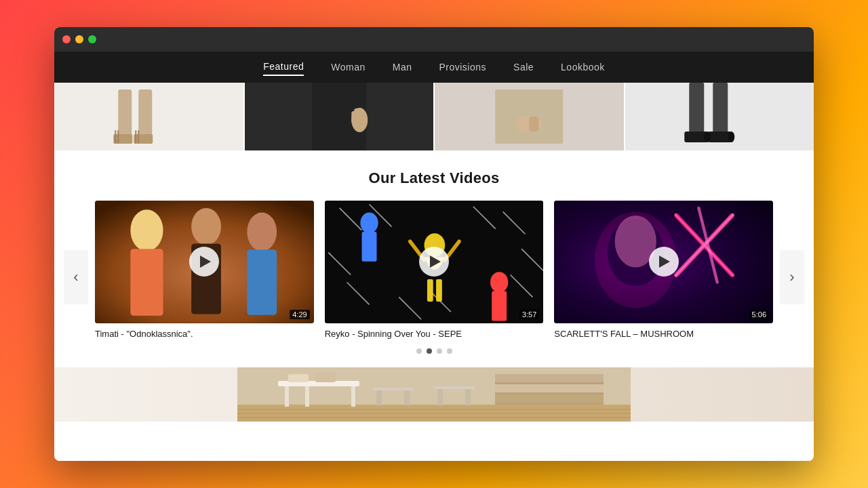  I want to click on close-dot, so click(66, 39).